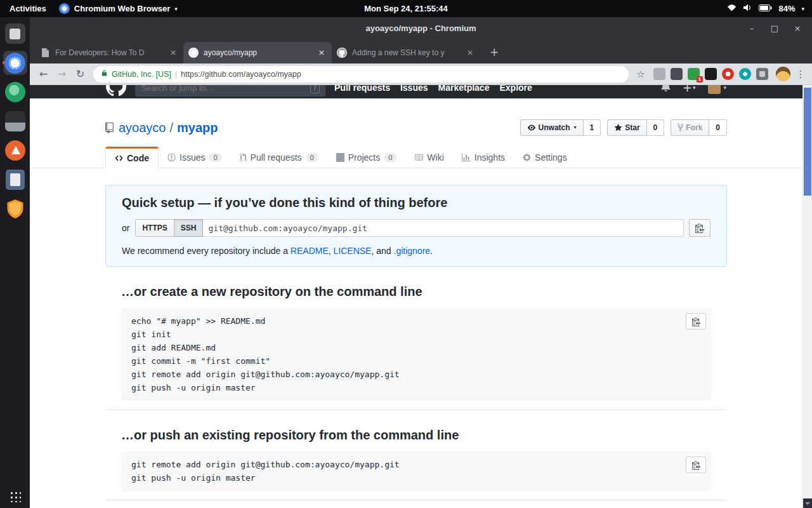 The height and width of the screenshot is (508, 812). Describe the element at coordinates (783, 74) in the screenshot. I see `browser-profile-avatar` at that location.